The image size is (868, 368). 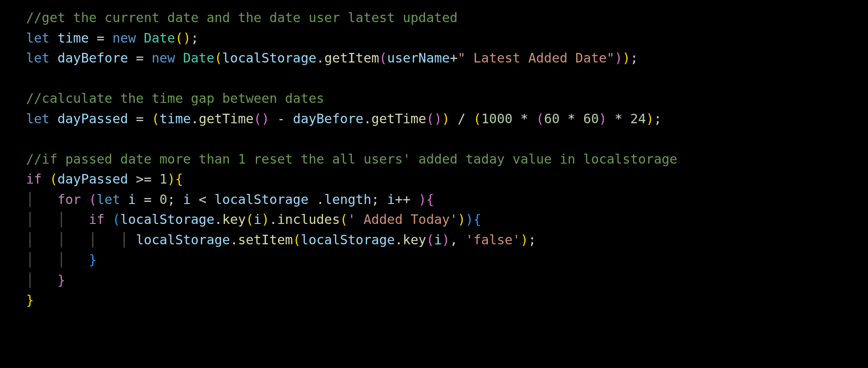 What do you see at coordinates (163, 179) in the screenshot?
I see `number-literal: 1` at bounding box center [163, 179].